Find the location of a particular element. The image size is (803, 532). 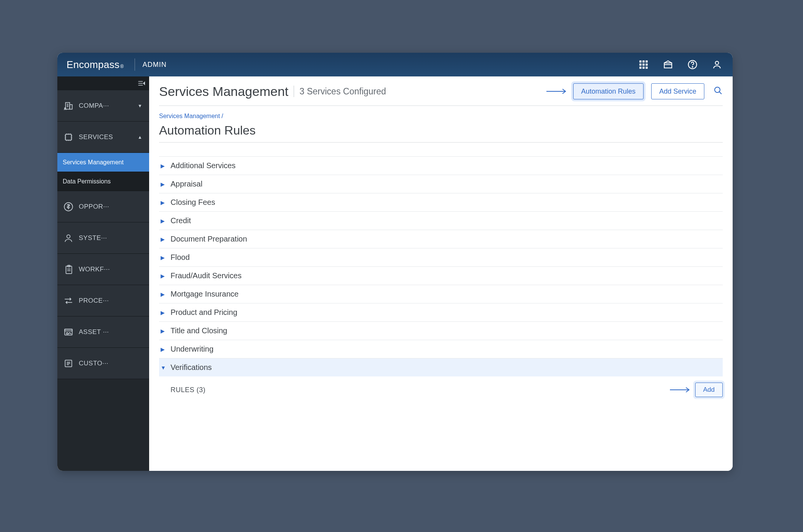

category-label: Underwriting is located at coordinates (192, 349).